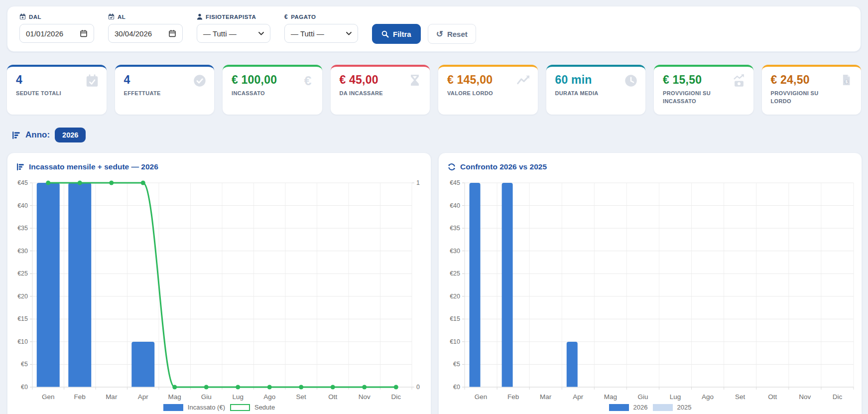 The width and height of the screenshot is (868, 414). Describe the element at coordinates (642, 397) in the screenshot. I see `svg-text: Giu` at that location.